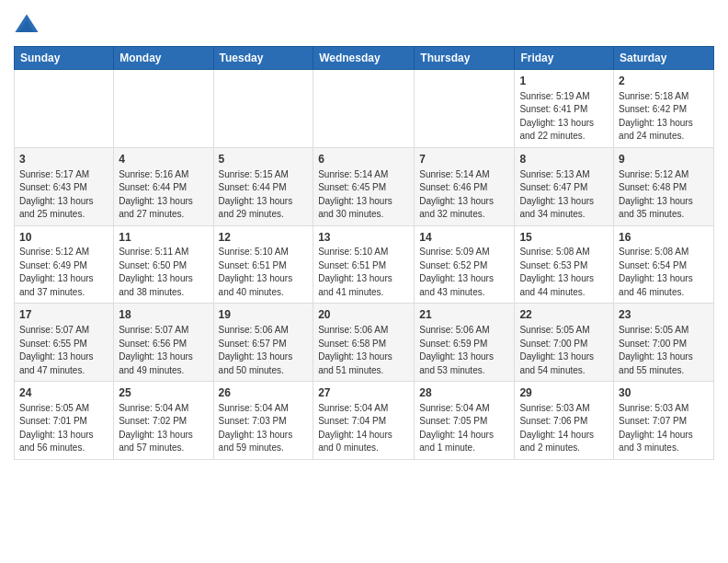  What do you see at coordinates (464, 195) in the screenshot?
I see `day-info: Sunrise: 5:14 AM Sunset: 6:46 PM Dayligh…` at bounding box center [464, 195].